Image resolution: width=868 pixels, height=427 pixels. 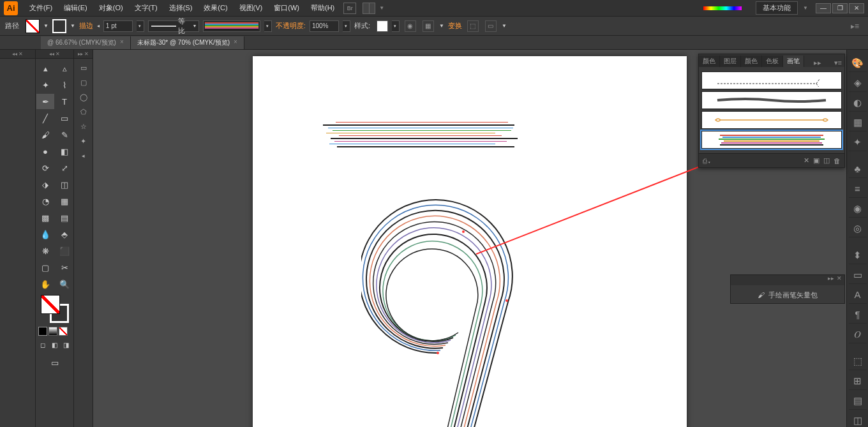 I want to click on panel-menu-icon: ▾≡, so click(x=838, y=63).